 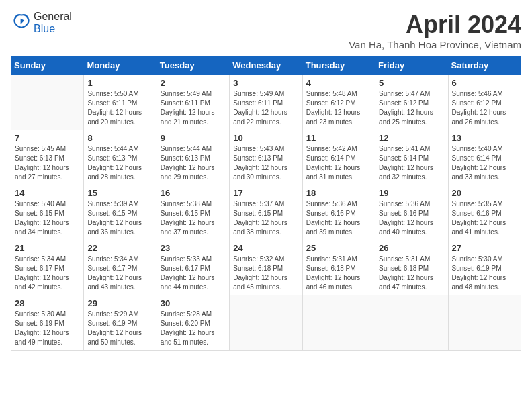 What do you see at coordinates (193, 304) in the screenshot?
I see `day-number: 30` at bounding box center [193, 304].